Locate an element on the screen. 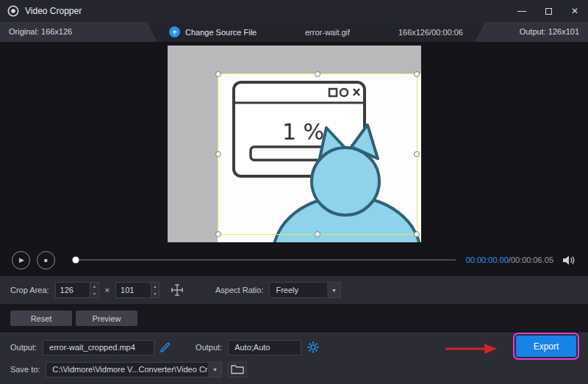 The image size is (588, 384). annotation-arrow is located at coordinates (472, 349).